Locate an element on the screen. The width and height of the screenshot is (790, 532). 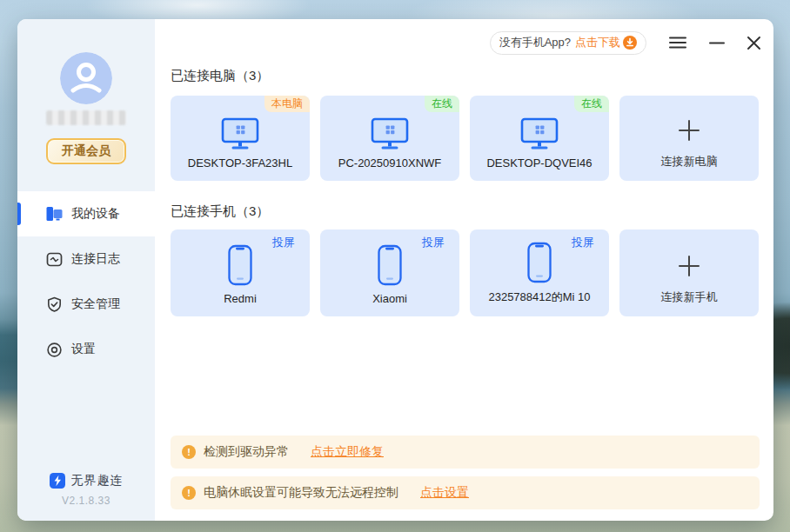
username-redacted is located at coordinates (86, 118).